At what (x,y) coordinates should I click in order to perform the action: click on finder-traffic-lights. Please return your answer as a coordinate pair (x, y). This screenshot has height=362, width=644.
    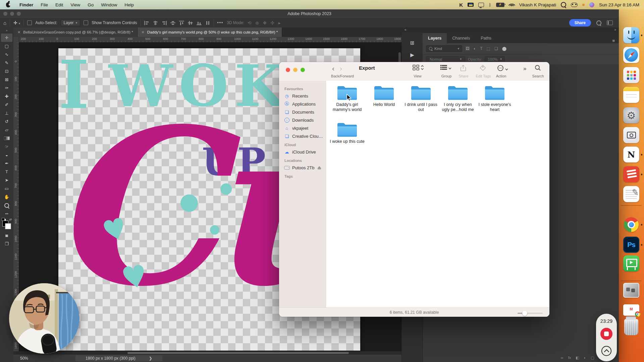
    Looking at the image, I should click on (295, 70).